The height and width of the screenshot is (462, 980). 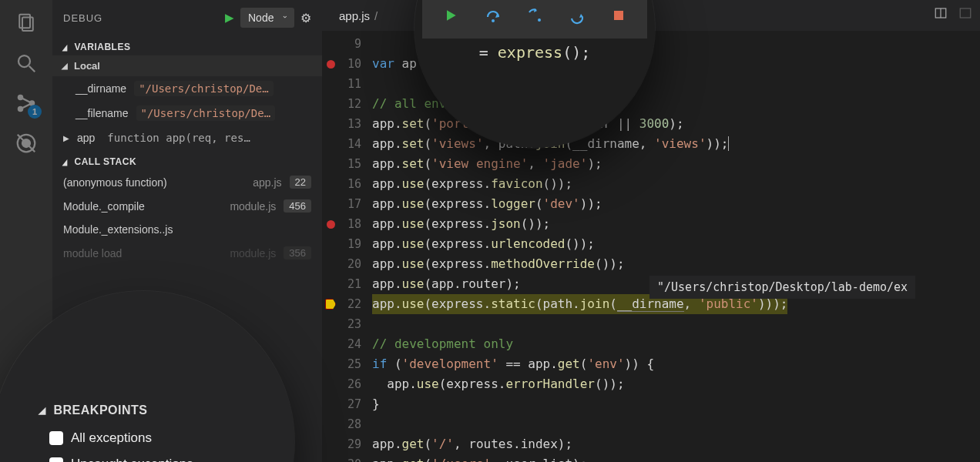 I want to click on debug-header: DEBUG ▶ Node ⚙, so click(x=187, y=18).